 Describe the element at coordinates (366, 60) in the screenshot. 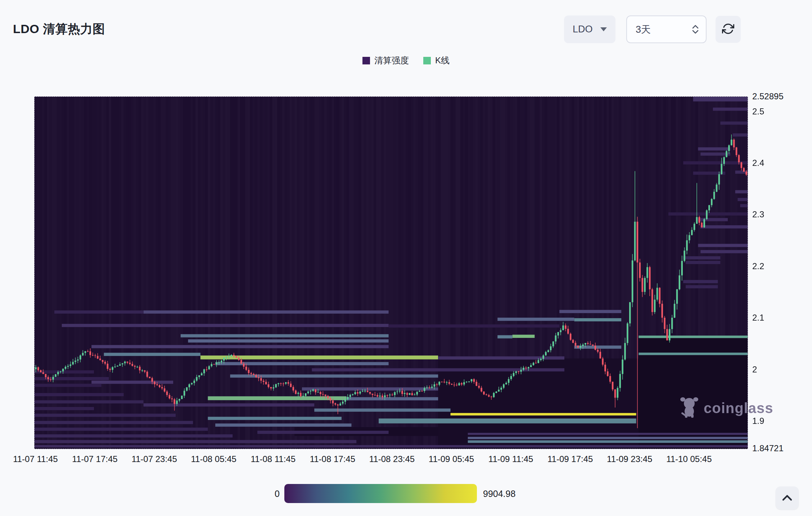

I see `legend-swatch-liquidation` at that location.